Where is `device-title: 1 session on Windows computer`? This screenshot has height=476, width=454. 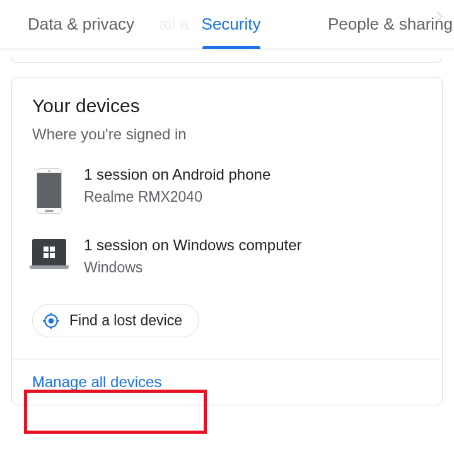
device-title: 1 session on Windows computer is located at coordinates (253, 245).